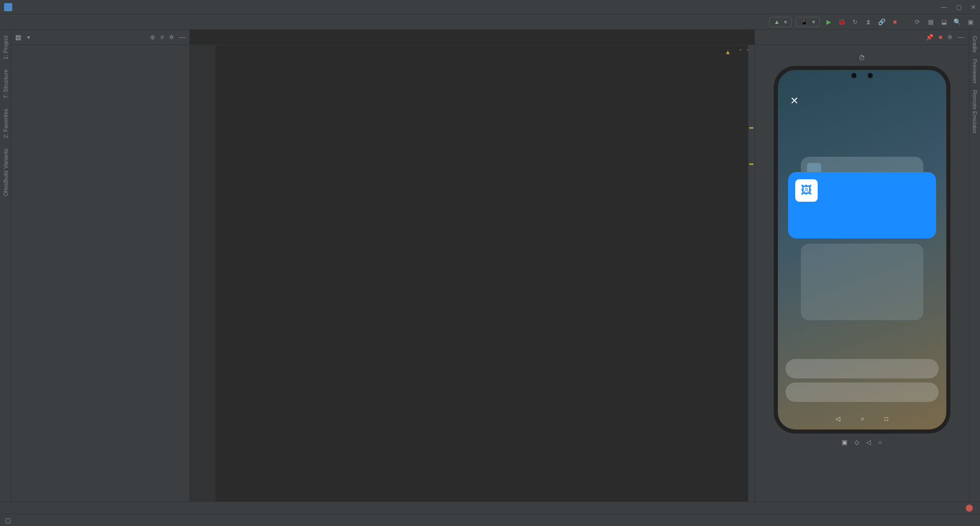  Describe the element at coordinates (862, 205) in the screenshot. I see `widget-card-active: 🖼` at that location.